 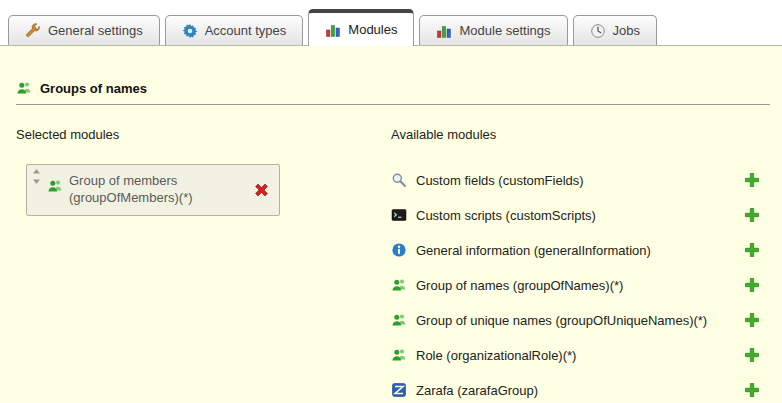 I want to click on tab-label: Modules, so click(x=372, y=30).